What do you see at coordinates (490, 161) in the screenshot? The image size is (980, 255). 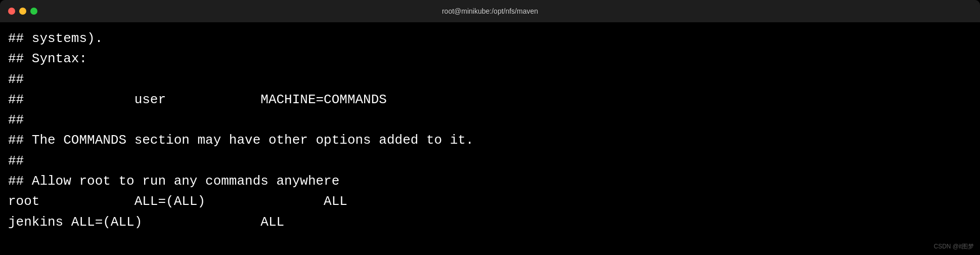 I see `terminal-line-7: ##` at bounding box center [490, 161].